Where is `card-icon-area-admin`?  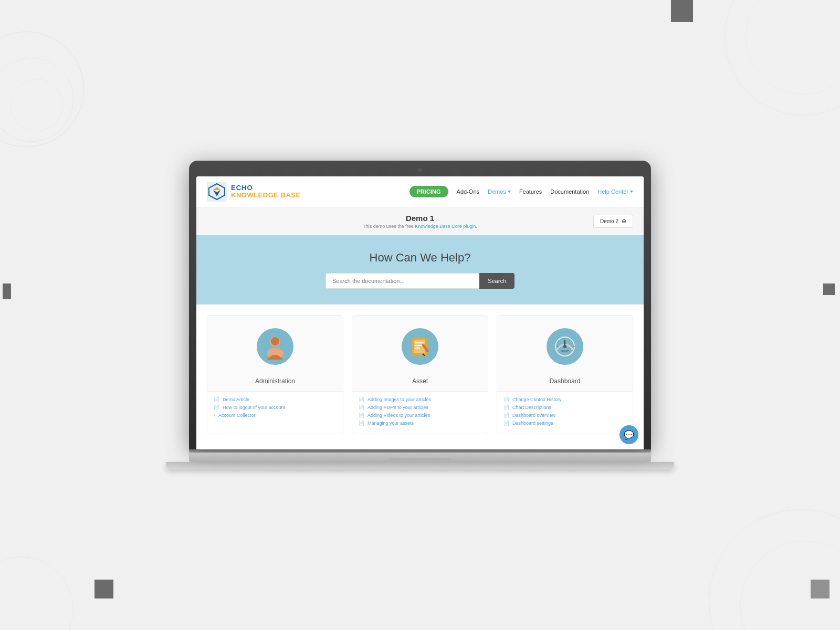 card-icon-area-admin is located at coordinates (275, 344).